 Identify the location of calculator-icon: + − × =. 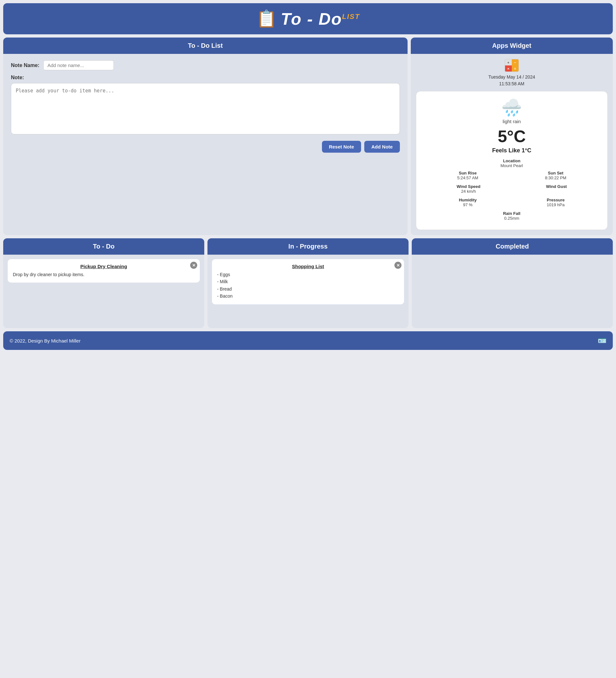
(512, 65).